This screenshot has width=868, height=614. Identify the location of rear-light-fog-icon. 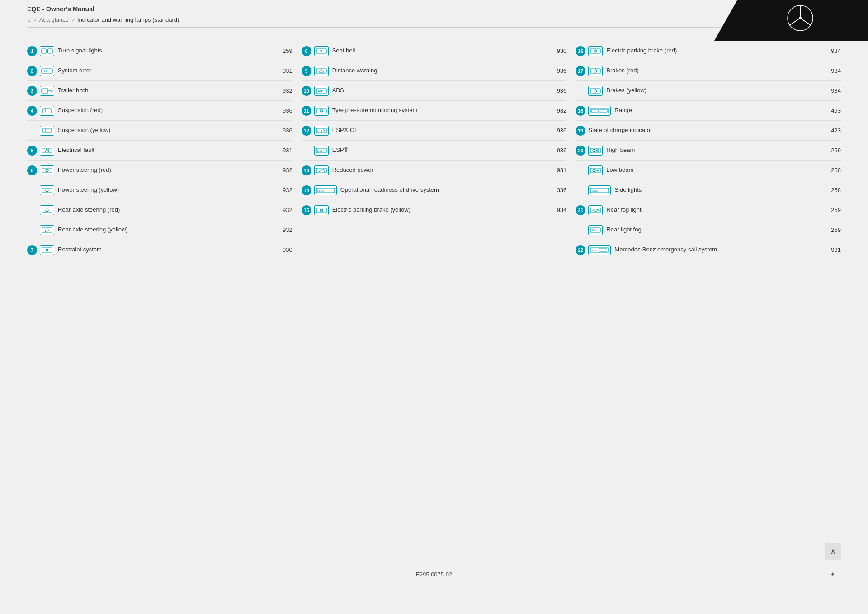
(595, 230).